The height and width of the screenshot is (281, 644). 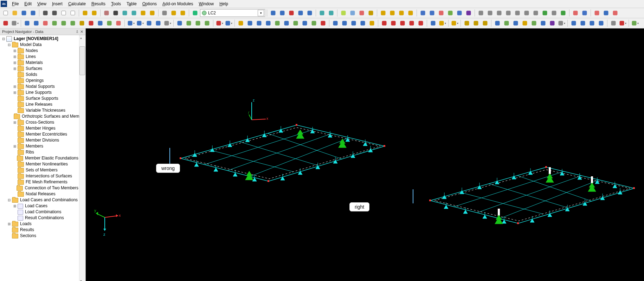 I want to click on bracket-a-icon, so click(x=467, y=23).